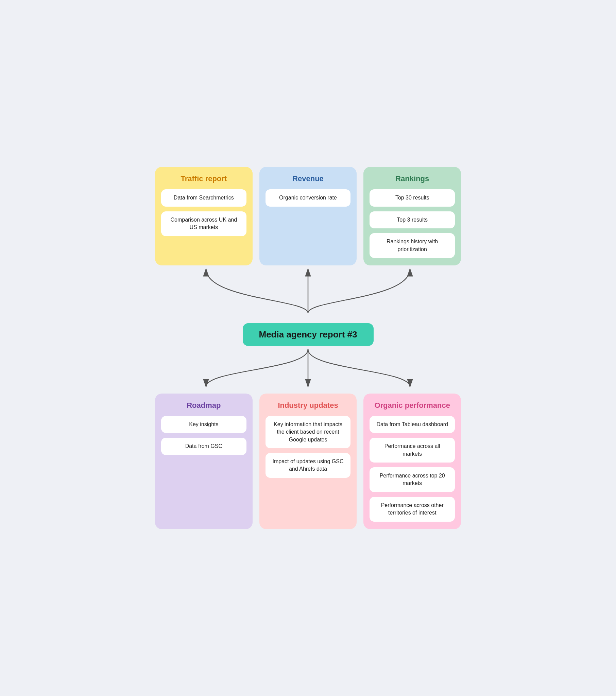  I want to click on organic-item-2: Performance across all markets, so click(412, 450).